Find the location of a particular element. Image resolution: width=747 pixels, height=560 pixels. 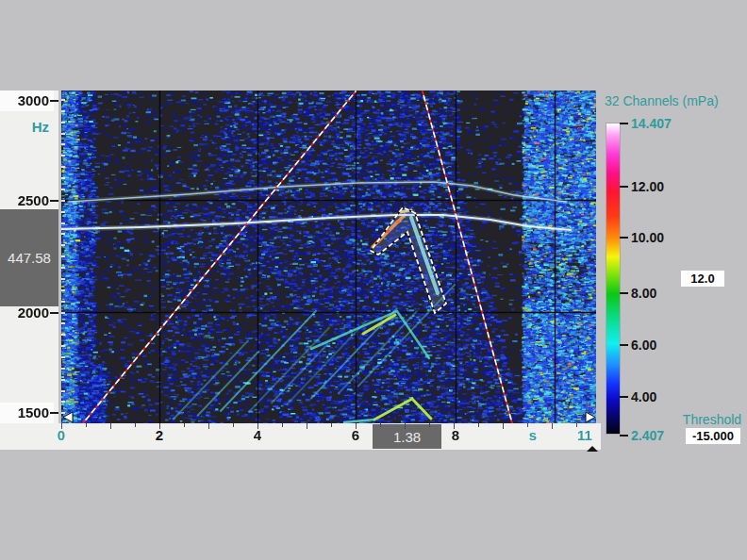

frequency-tick-label: 1500 is located at coordinates (25, 413).